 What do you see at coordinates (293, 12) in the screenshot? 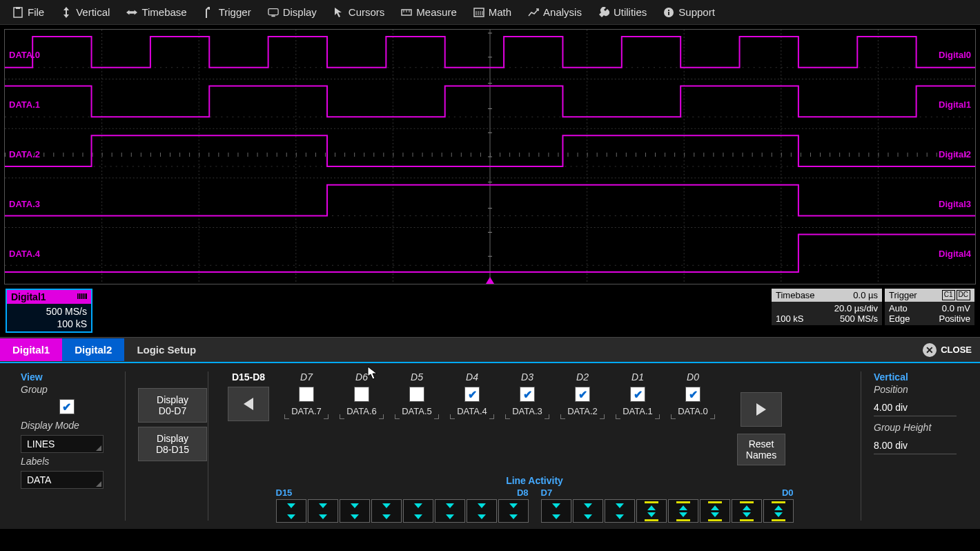
I see `menu-display: Display` at bounding box center [293, 12].